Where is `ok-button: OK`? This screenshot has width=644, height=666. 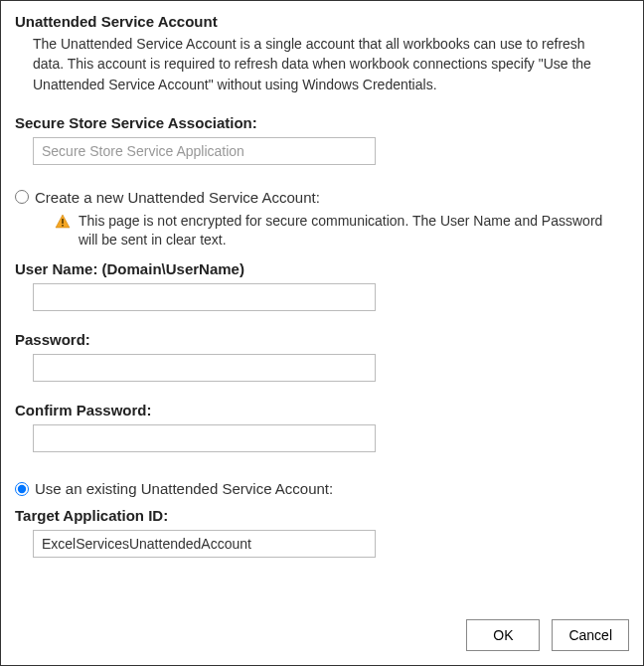 ok-button: OK is located at coordinates (503, 635).